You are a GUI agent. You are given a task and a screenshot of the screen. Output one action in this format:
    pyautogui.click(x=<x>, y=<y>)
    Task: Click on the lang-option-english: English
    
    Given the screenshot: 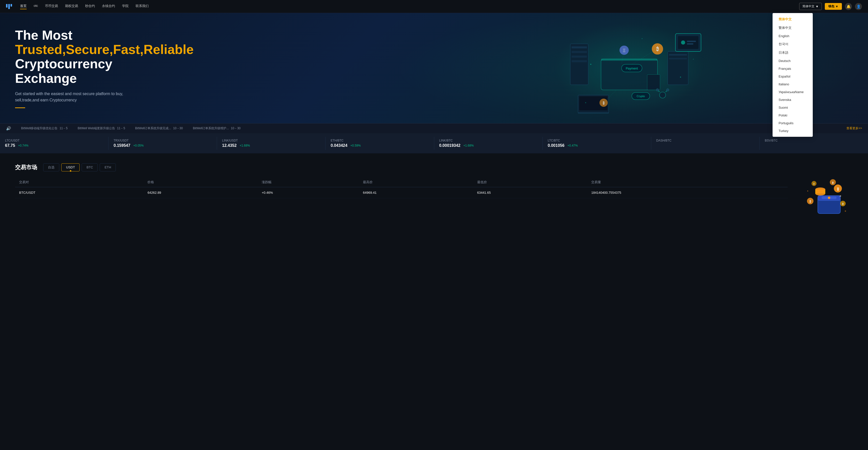 What is the action you would take?
    pyautogui.click(x=793, y=36)
    